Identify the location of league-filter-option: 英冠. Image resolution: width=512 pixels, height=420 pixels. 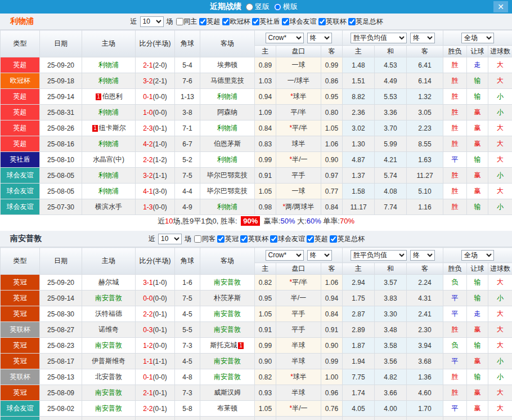
(228, 239).